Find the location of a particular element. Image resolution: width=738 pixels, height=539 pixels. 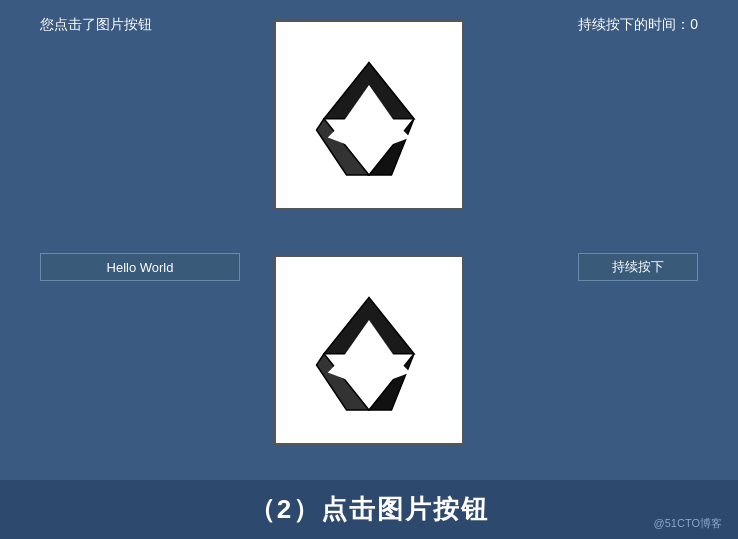

unity-logo-bottom-svg is located at coordinates (369, 350).